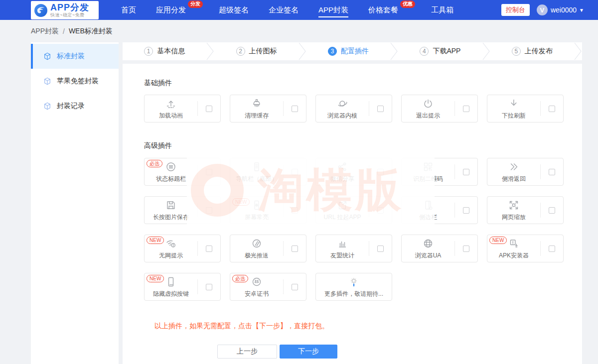 Image resolution: width=598 pixels, height=364 pixels. I want to click on nav-item: 价格套餐优惠, so click(383, 10).